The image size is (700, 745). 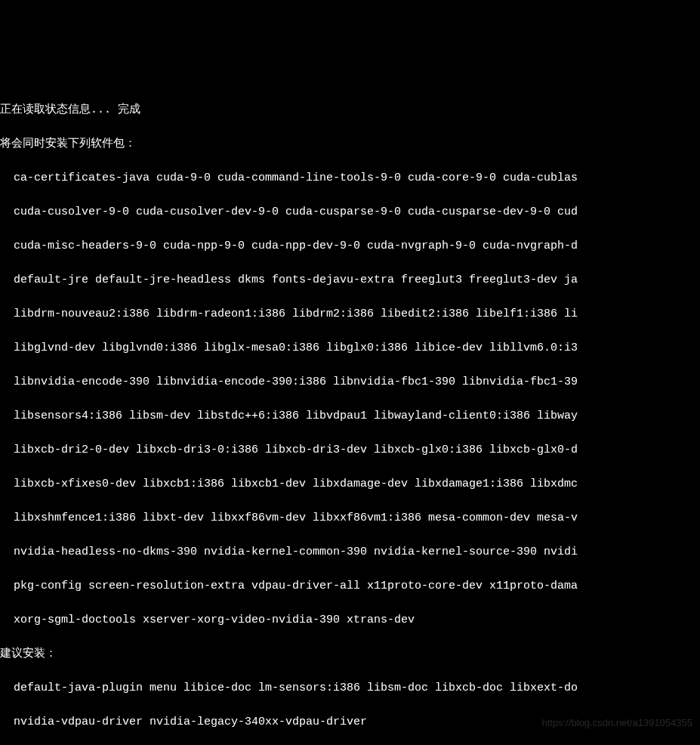 I want to click on package-line: libxshmfence1:i386 libxt-dev libxxf86vm-…, so click(x=350, y=518).